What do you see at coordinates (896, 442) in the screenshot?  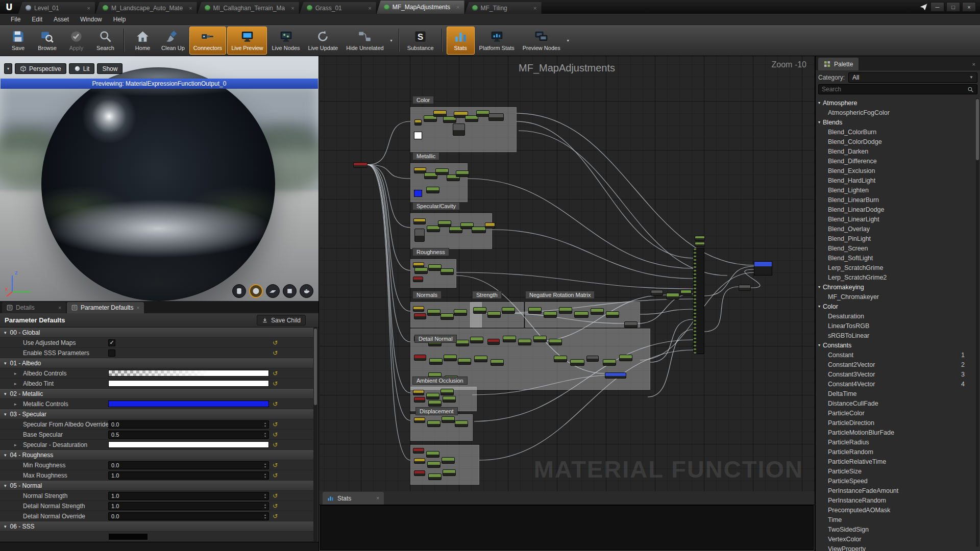 I see `palette-item-particleradius: ParticleRadius` at bounding box center [896, 442].